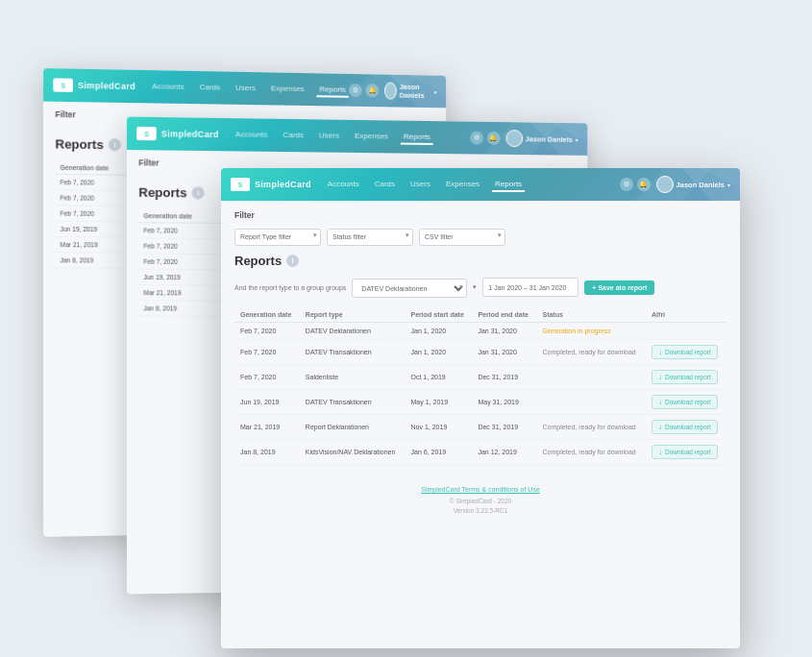  I want to click on nav-right-2: ⚙ 🔔 Jason Daniels ▾, so click(525, 138).